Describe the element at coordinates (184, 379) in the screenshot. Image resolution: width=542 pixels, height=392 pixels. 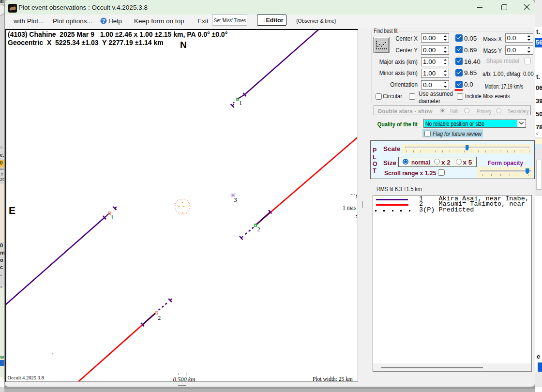
I see `svg-text: 0.500 km` at that location.